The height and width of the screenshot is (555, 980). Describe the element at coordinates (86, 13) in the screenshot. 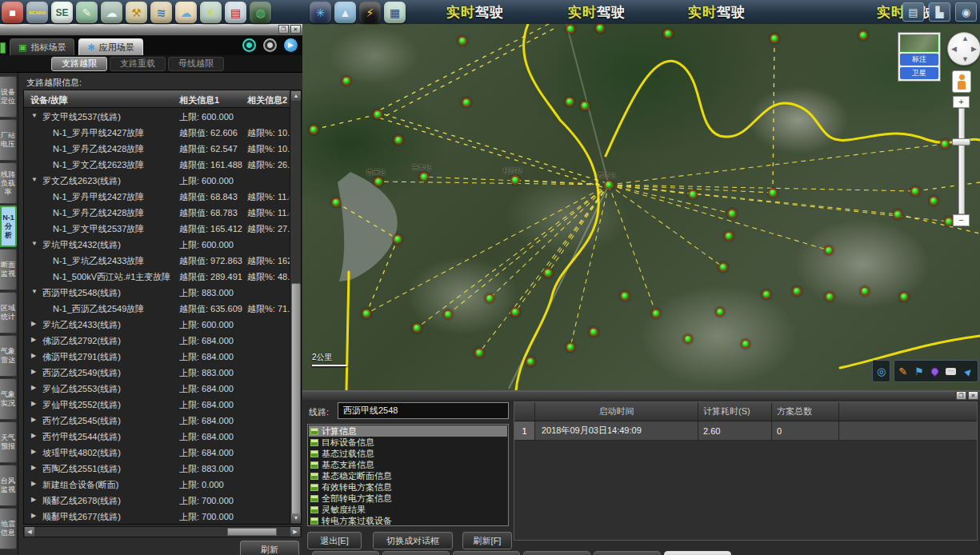

I see `app-icon: ✎` at that location.